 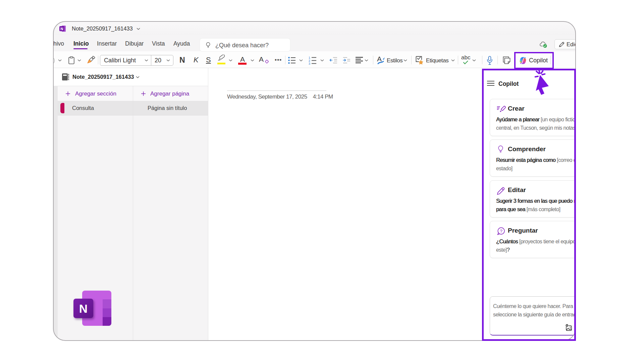 I want to click on svg-text: A, so click(x=379, y=59).